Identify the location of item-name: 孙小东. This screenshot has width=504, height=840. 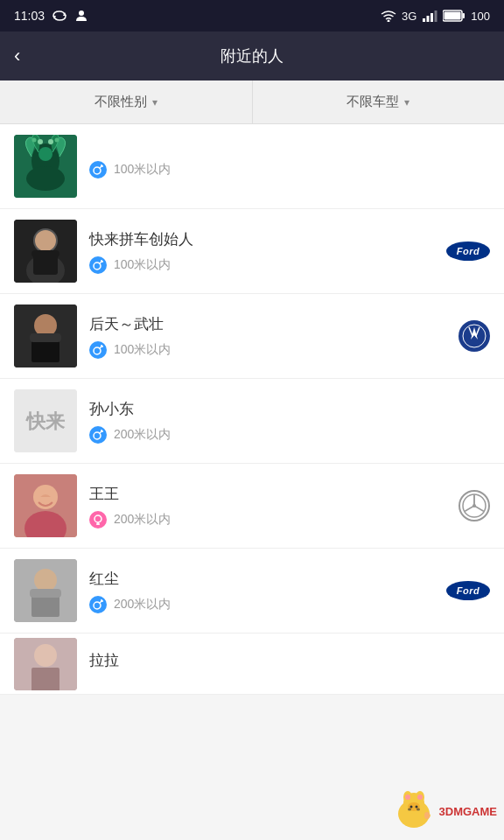
(290, 410).